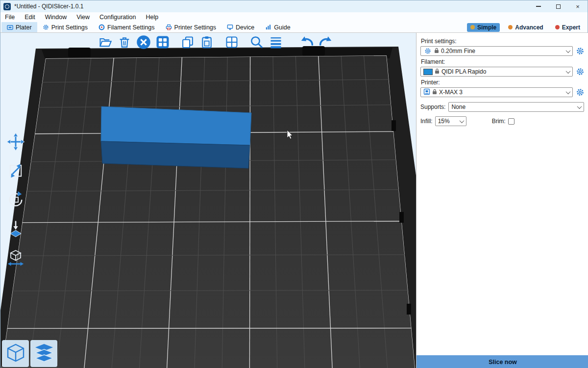  I want to click on paste-button, so click(207, 43).